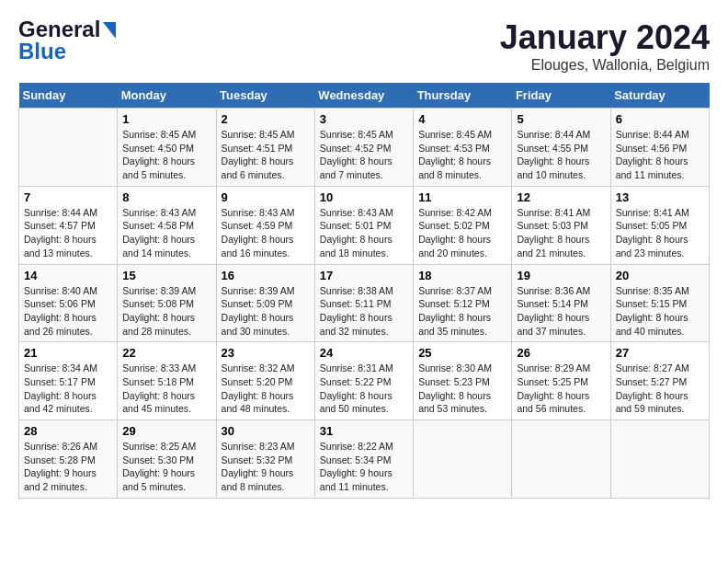  I want to click on day-info: Sunrise: 8:40 AM Sunset: 5:06 PM Dayligh…, so click(68, 311).